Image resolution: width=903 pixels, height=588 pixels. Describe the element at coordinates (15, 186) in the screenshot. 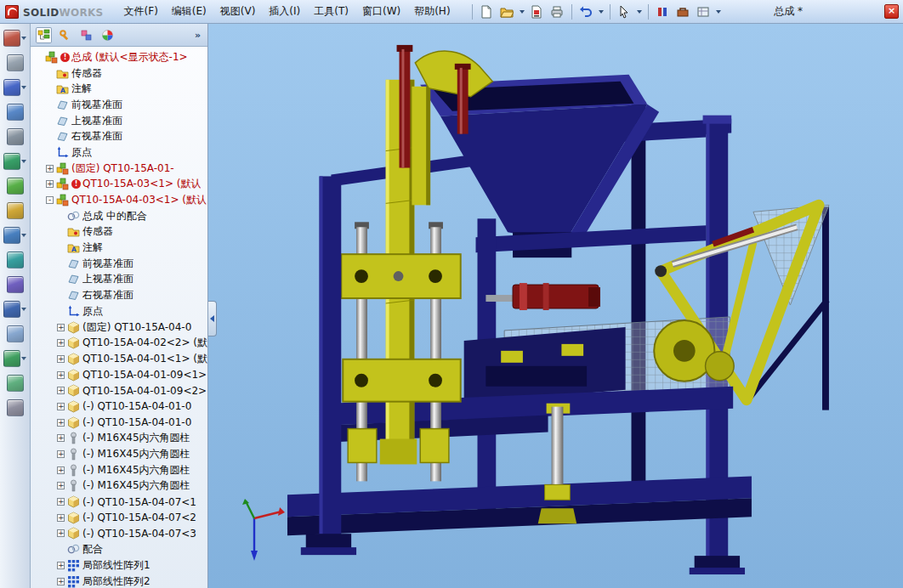

I see `left-tool-7-button` at that location.